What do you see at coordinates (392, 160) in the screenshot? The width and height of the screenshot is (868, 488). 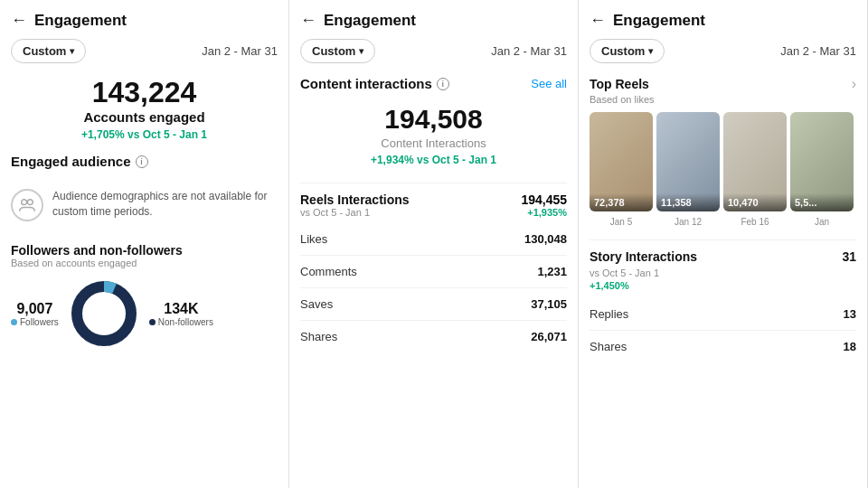 I see `ci-change-value: +1,934%` at bounding box center [392, 160].